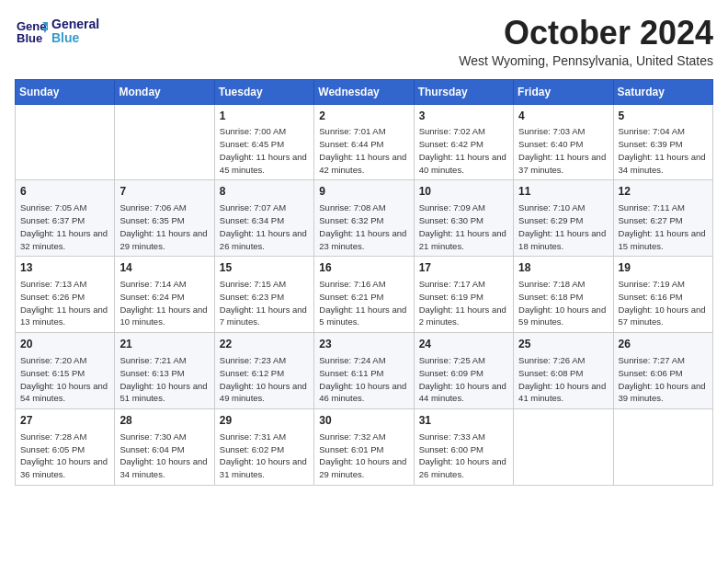 Image resolution: width=728 pixels, height=563 pixels. I want to click on location-subtitle: West Wyoming, Pennsylvania, United State…, so click(586, 61).